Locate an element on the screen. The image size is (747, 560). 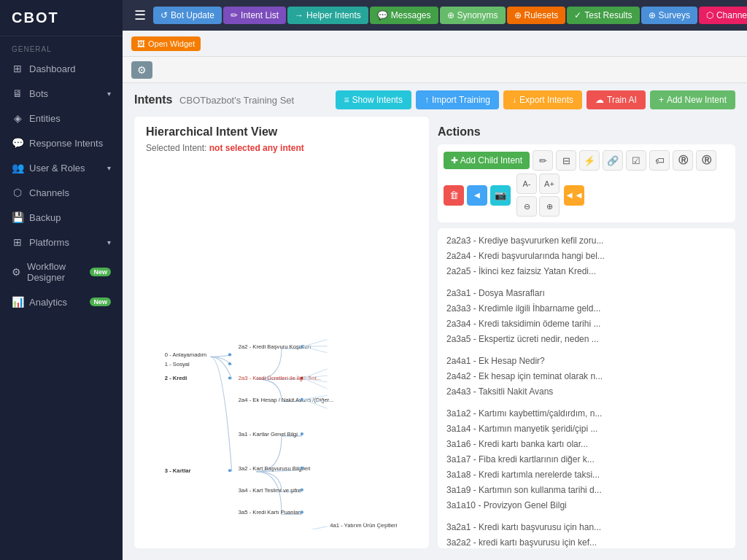
sidebar-section-label: GENERAL is located at coordinates (61, 47).